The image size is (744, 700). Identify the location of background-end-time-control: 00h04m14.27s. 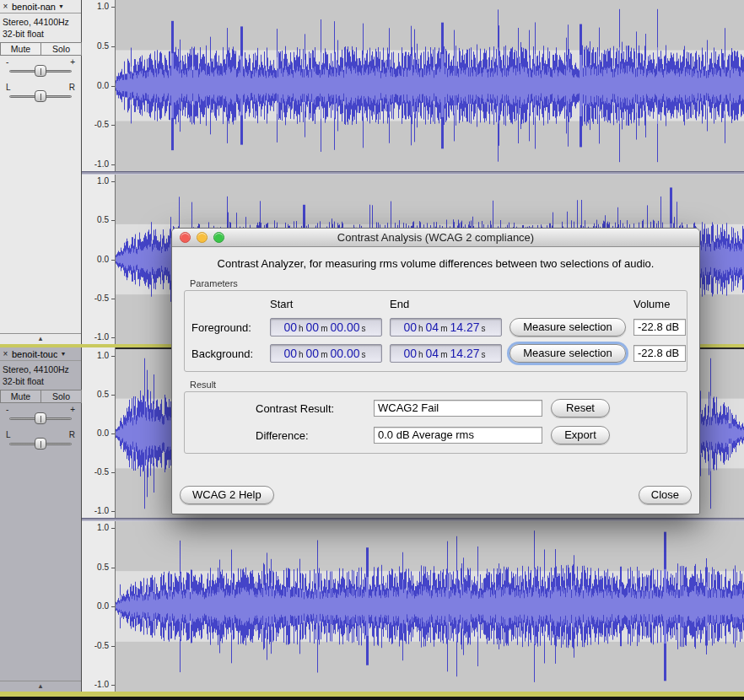
(445, 353).